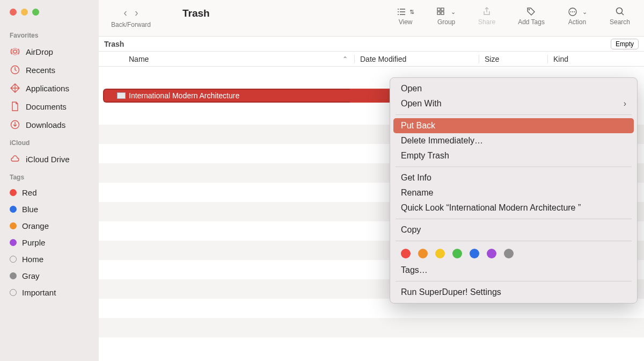  I want to click on tag-swatch-orange, so click(423, 254).